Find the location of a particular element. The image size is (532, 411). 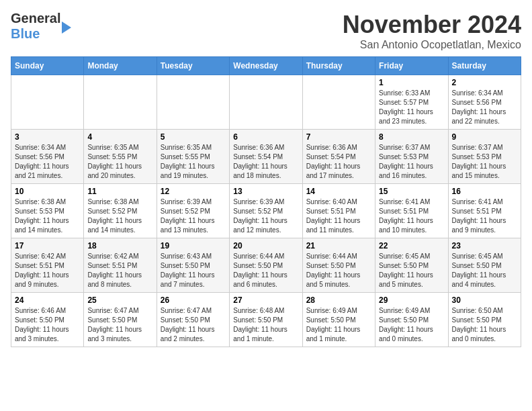

day-info: Sunrise: 6:38 AM Sunset: 5:53 PM Dayligh… is located at coordinates (47, 216).